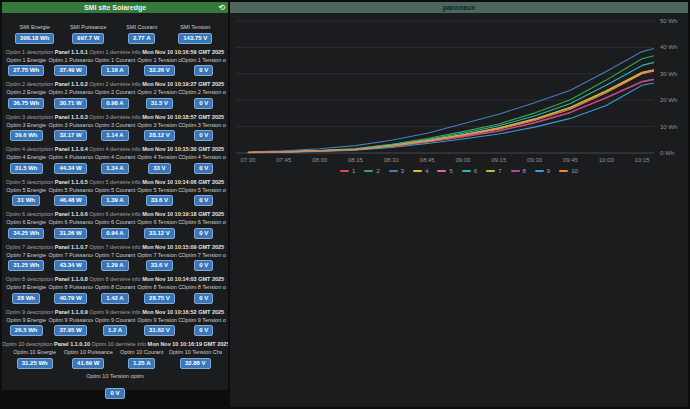  Describe the element at coordinates (571, 160) in the screenshot. I see `x-tick-label: 09:45` at that location.